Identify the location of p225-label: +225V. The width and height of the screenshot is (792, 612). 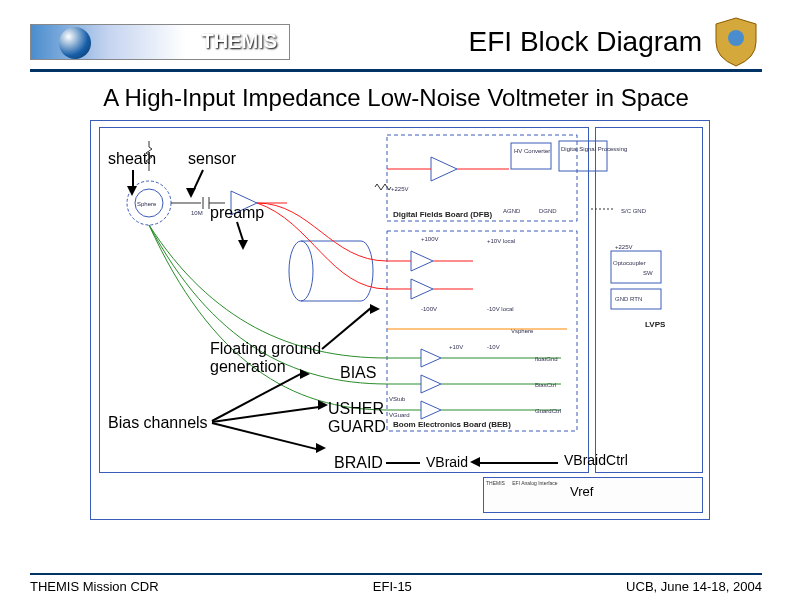
(624, 247).